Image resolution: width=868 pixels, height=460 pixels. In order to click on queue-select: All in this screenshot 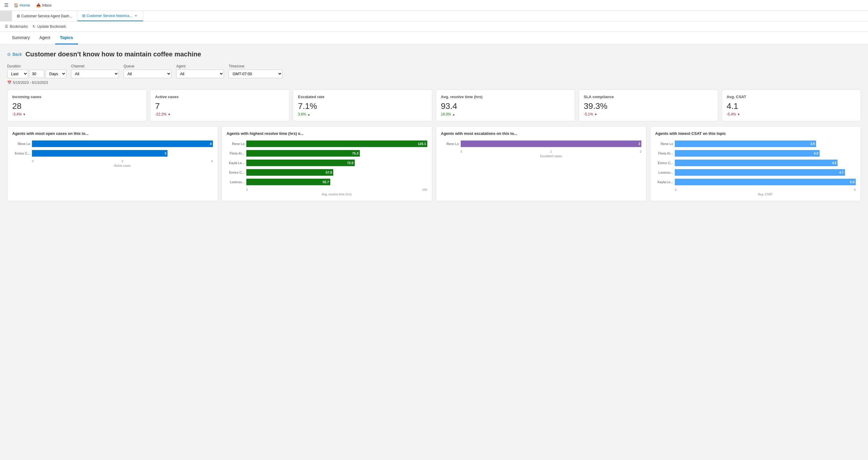, I will do `click(148, 74)`.